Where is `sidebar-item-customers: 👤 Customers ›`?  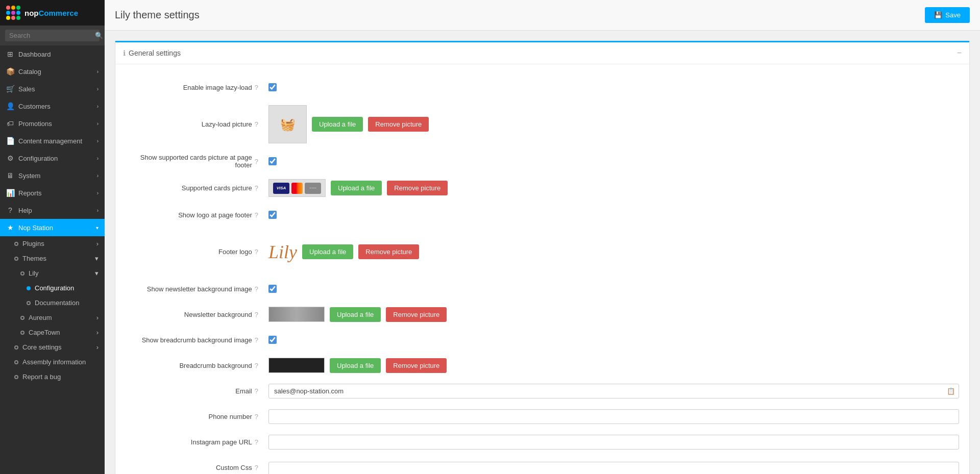 sidebar-item-customers: 👤 Customers › is located at coordinates (52, 106).